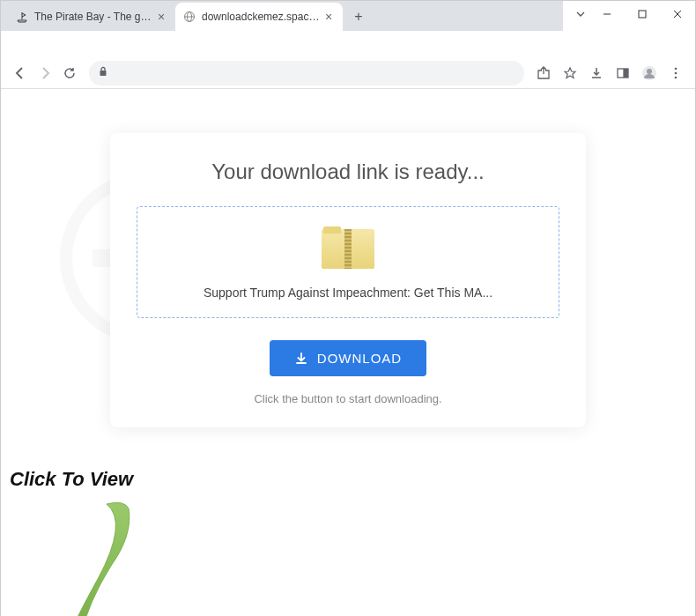 The image size is (696, 616). Describe the element at coordinates (189, 17) in the screenshot. I see `globe-favicon-icon` at that location.